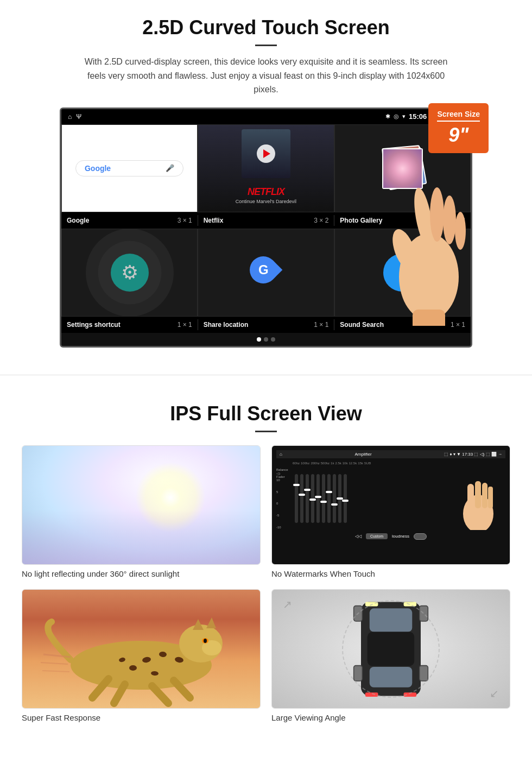  I want to click on dot-indicator, so click(266, 339).